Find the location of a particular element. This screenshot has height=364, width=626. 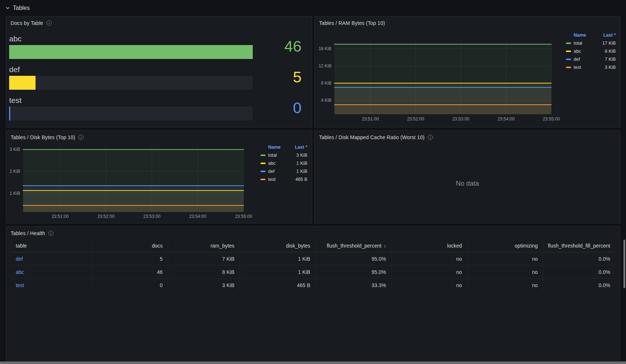

table-cell: 0 is located at coordinates (130, 285).